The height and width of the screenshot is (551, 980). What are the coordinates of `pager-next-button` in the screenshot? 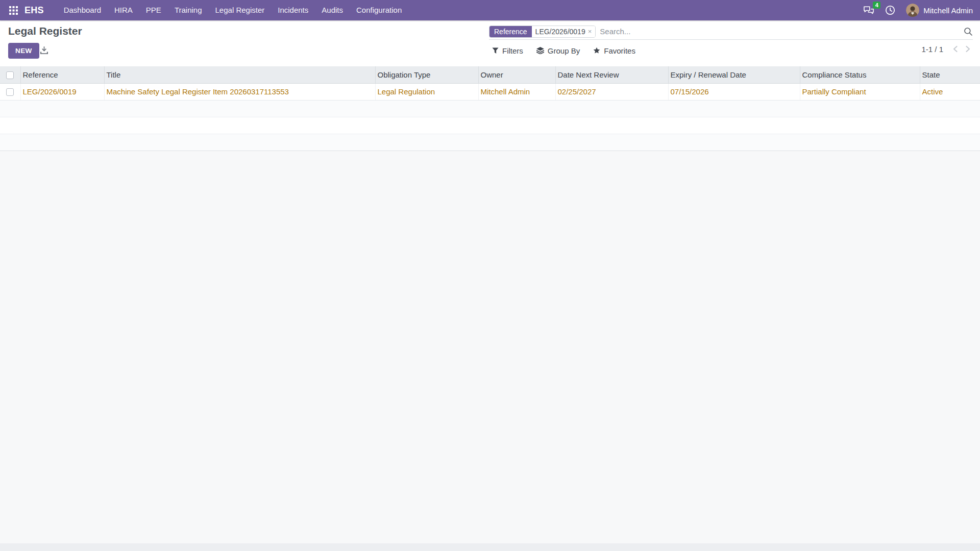 It's located at (968, 49).